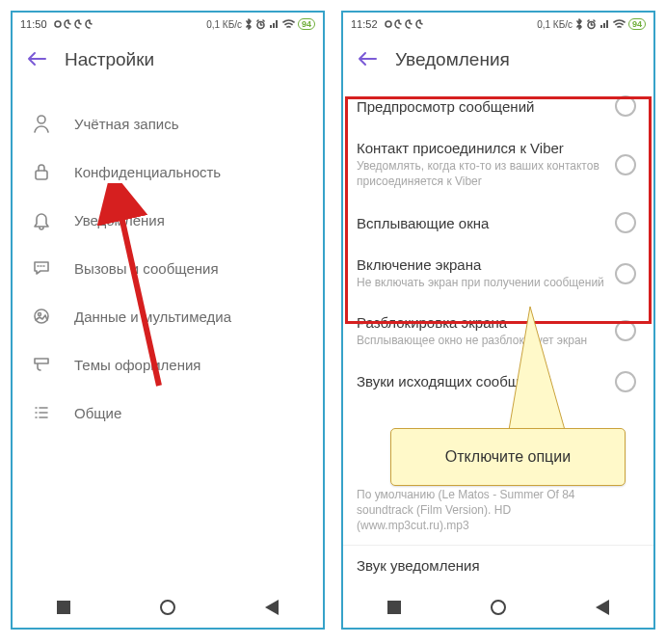 The width and height of the screenshot is (666, 644). I want to click on notif-item-screen-on: Включение экрана Не включать экран при п…, so click(498, 274).